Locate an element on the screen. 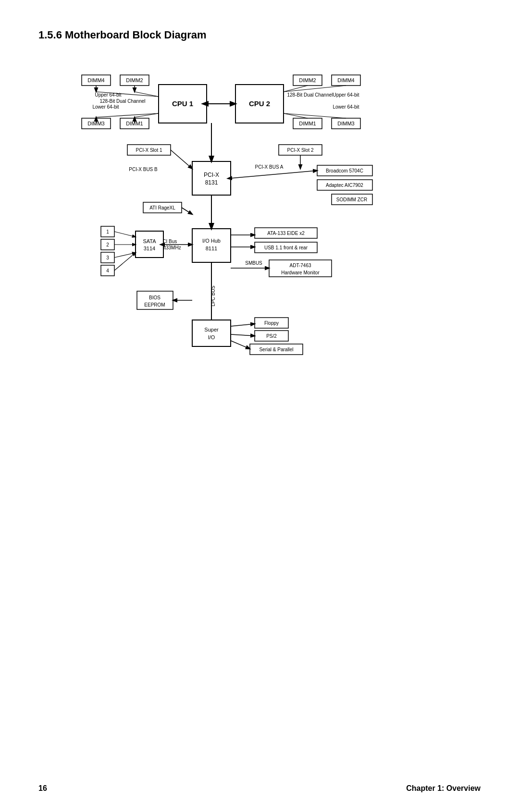 The image size is (519, 812). sata-label: SATA is located at coordinates (149, 241).